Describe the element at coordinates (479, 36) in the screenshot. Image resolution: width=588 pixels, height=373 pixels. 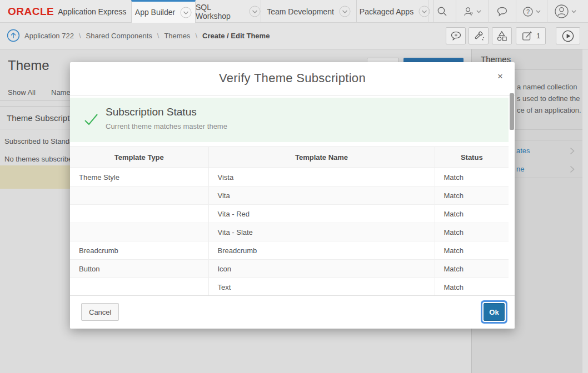
I see `flashlight-icon` at that location.